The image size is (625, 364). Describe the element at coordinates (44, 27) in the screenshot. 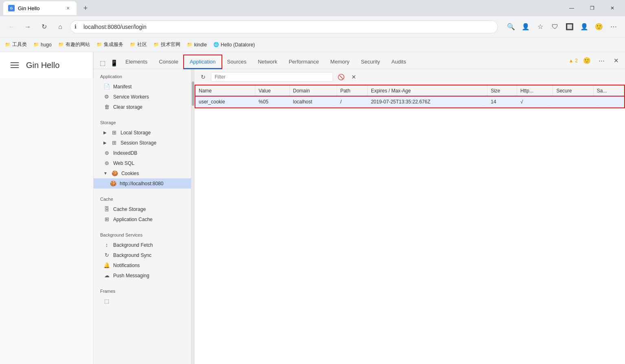

I see `reload-button: ↻` at that location.